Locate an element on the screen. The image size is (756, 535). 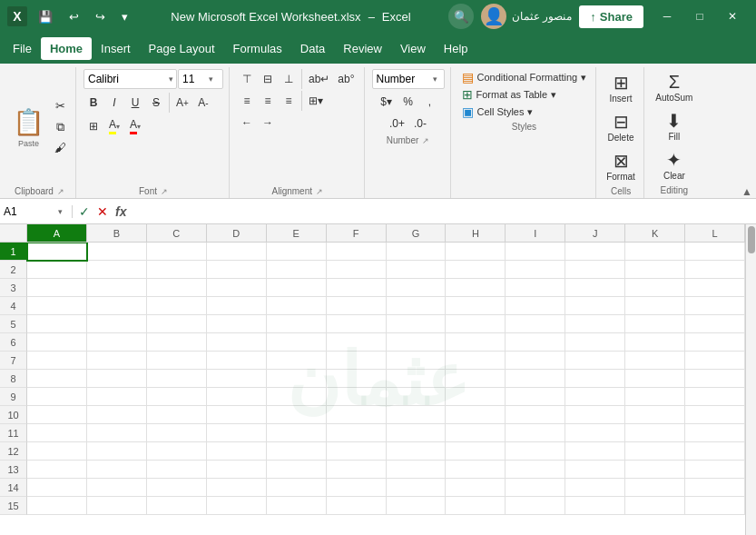
cell-H12 is located at coordinates (476, 451).